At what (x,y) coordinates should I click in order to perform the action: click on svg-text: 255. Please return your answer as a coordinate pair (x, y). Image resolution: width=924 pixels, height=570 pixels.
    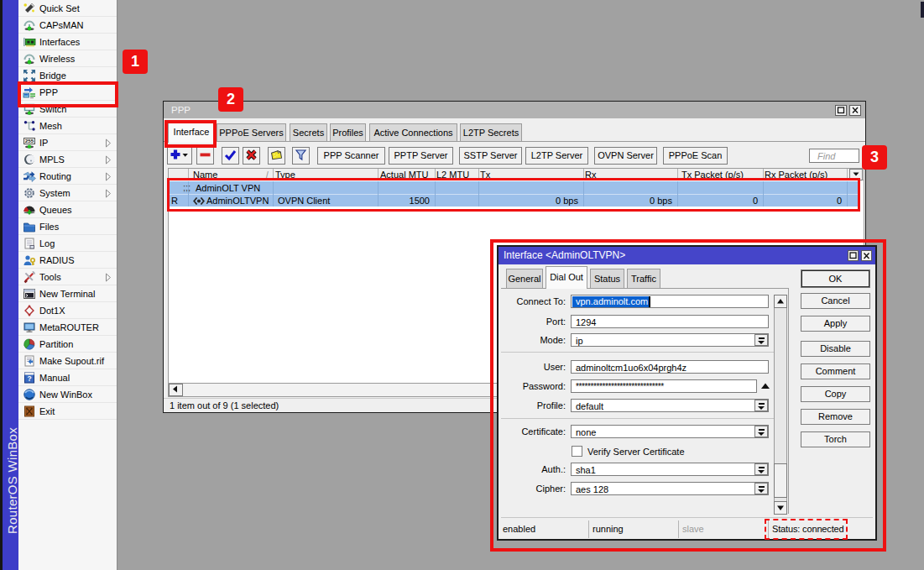
    Looking at the image, I should click on (30, 141).